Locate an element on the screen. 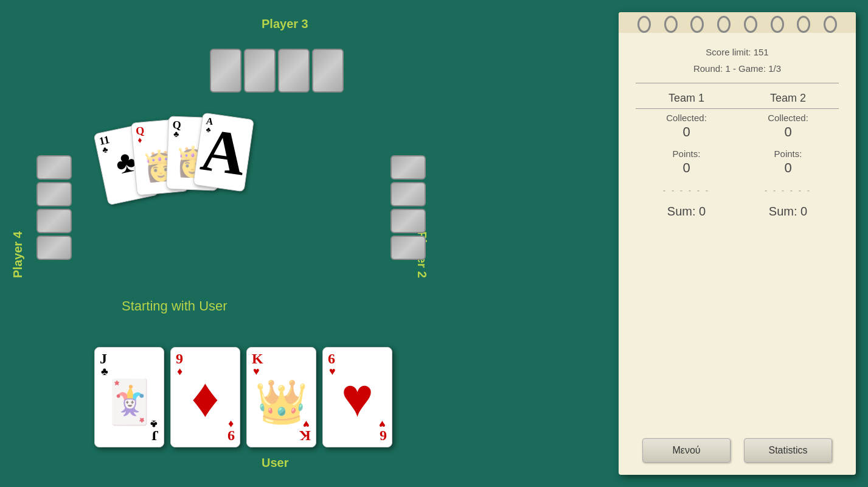 The image size is (868, 487). spiral-binding is located at coordinates (737, 23).